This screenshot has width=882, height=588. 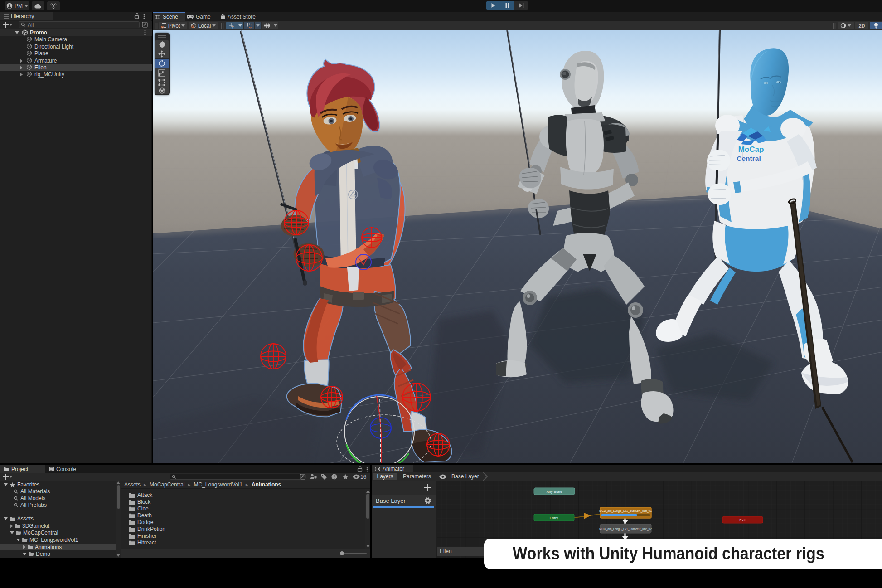 What do you see at coordinates (625, 529) in the screenshot?
I see `svg-text:MCU_am_LongS_Lv1_StanceR_Idle_: MCU_am_LongS_Lv1_StanceR_Idle_02` at bounding box center [625, 529].